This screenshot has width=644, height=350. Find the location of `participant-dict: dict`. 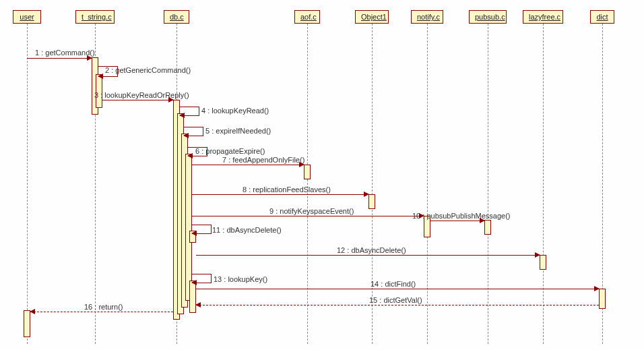

participant-dict: dict is located at coordinates (602, 17).